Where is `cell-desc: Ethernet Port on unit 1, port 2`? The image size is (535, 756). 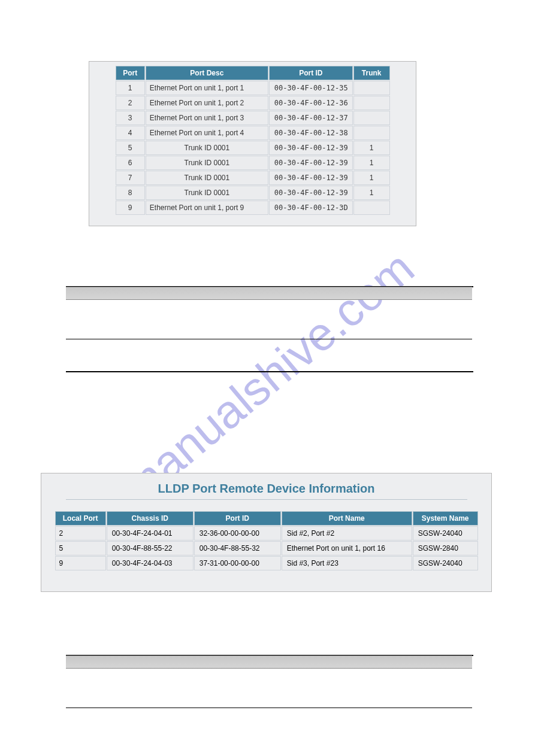
cell-desc: Ethernet Port on unit 1, port 2 is located at coordinates (207, 103).